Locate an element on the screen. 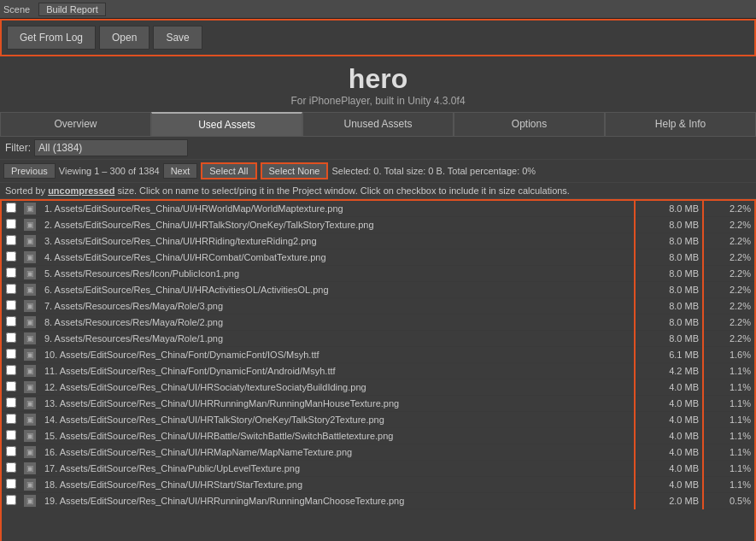  asset-name: 19. Assets/EditSource/Res_China/UI/HRRun… is located at coordinates (337, 501).